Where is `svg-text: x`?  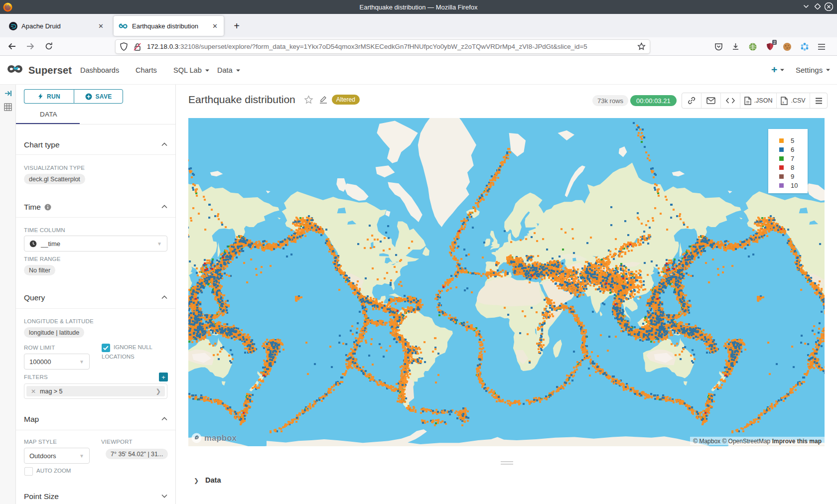
svg-text: x is located at coordinates (784, 102).